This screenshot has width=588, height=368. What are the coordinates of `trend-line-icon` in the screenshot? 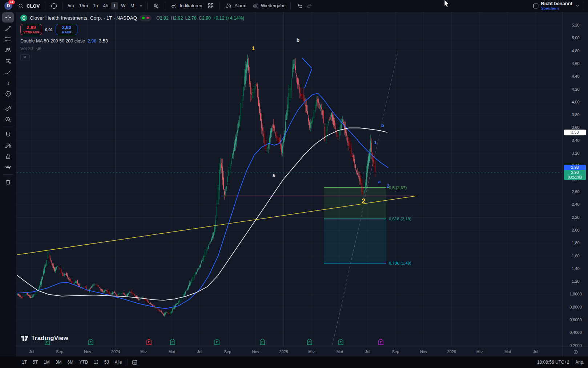 It's located at (8, 28).